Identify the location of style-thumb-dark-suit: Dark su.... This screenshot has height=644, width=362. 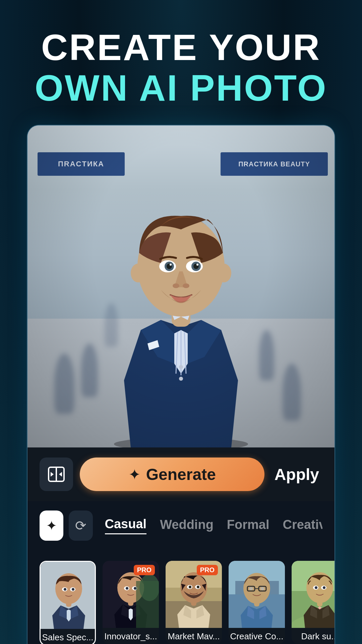
(313, 602).